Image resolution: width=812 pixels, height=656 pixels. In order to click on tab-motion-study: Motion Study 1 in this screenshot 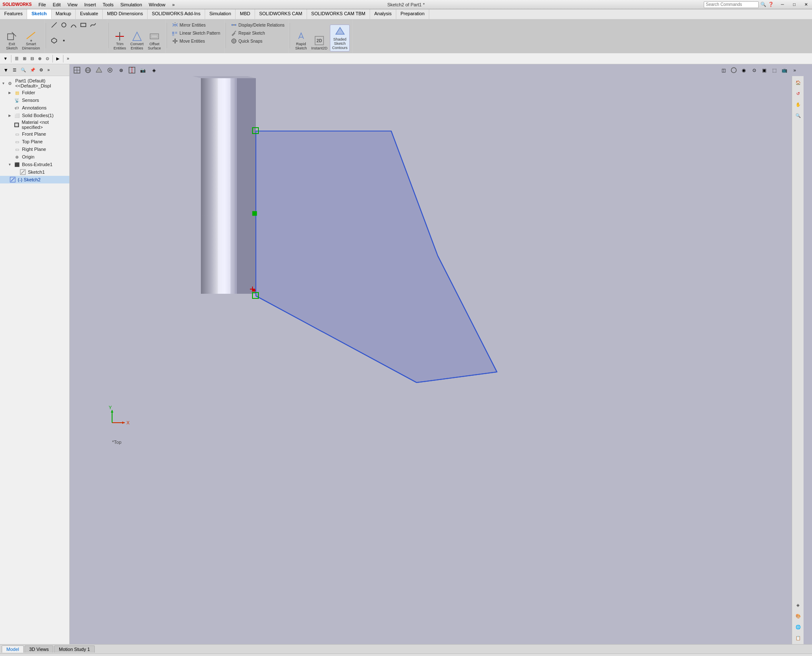, I will do `click(74, 649)`.